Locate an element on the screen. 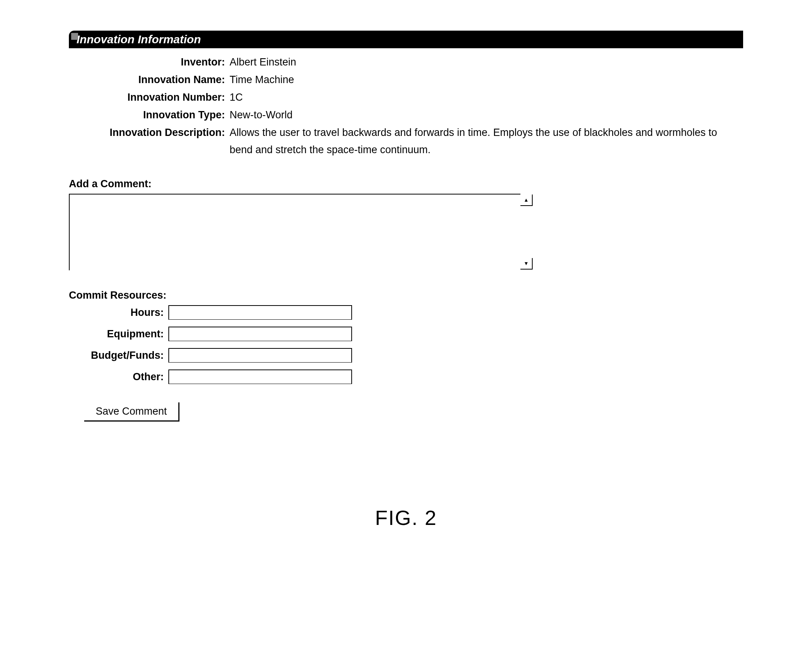 Image resolution: width=812 pixels, height=662 pixels. resource-row-other: Other: is located at coordinates (406, 377).